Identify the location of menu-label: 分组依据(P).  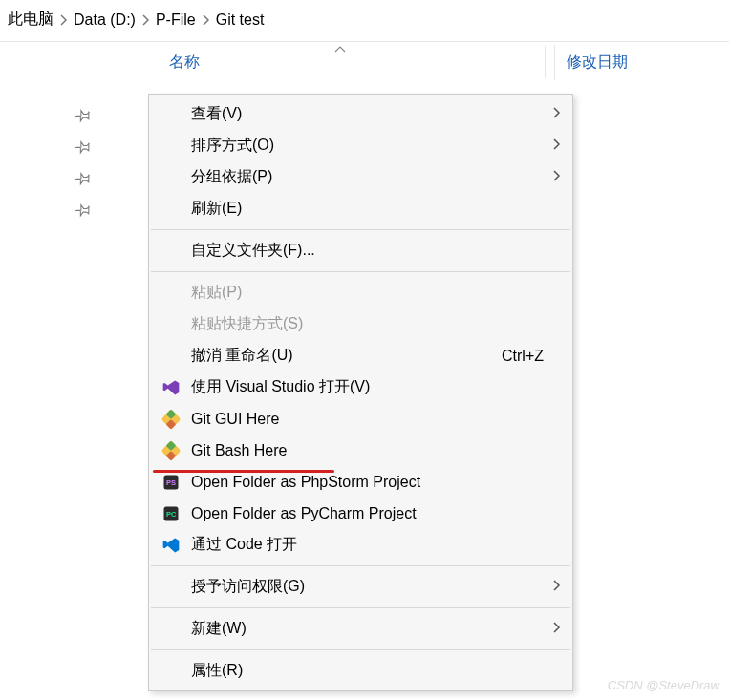
(375, 178).